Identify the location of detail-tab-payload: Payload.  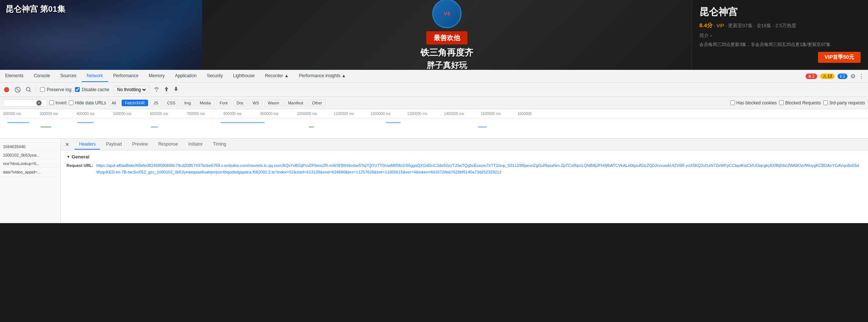
(114, 144).